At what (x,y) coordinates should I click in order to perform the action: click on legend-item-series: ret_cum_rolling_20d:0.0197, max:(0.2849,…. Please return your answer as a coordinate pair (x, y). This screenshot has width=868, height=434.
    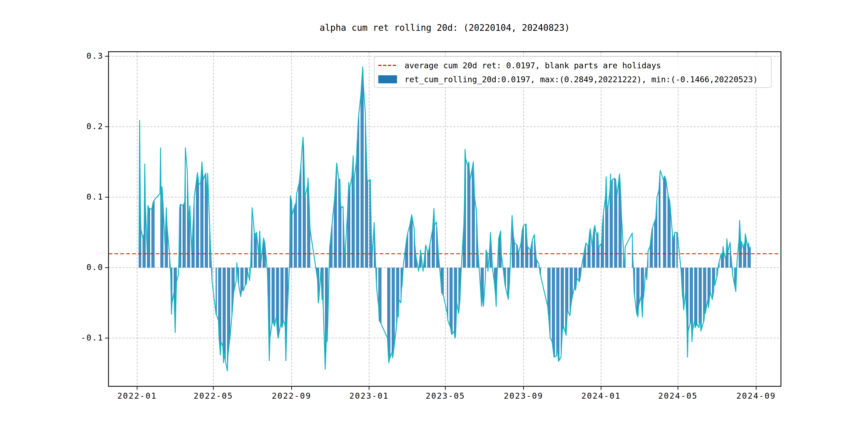
    Looking at the image, I should click on (575, 80).